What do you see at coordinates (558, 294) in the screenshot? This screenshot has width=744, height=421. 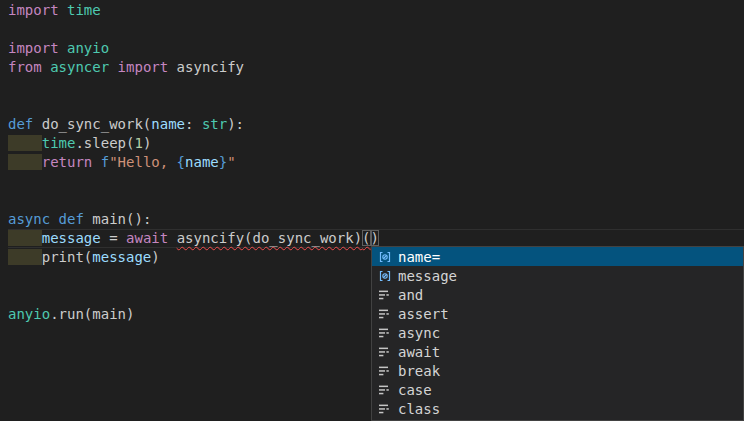 I see `suggest-item: and` at bounding box center [558, 294].